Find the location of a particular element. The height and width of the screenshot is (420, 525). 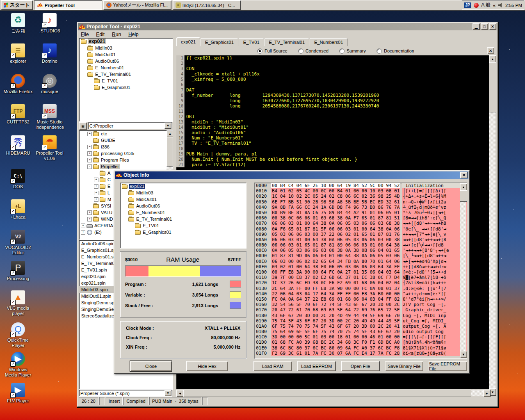

filter-combobox: Propeller Source (*.spin) ▼ is located at coordinates (126, 393).